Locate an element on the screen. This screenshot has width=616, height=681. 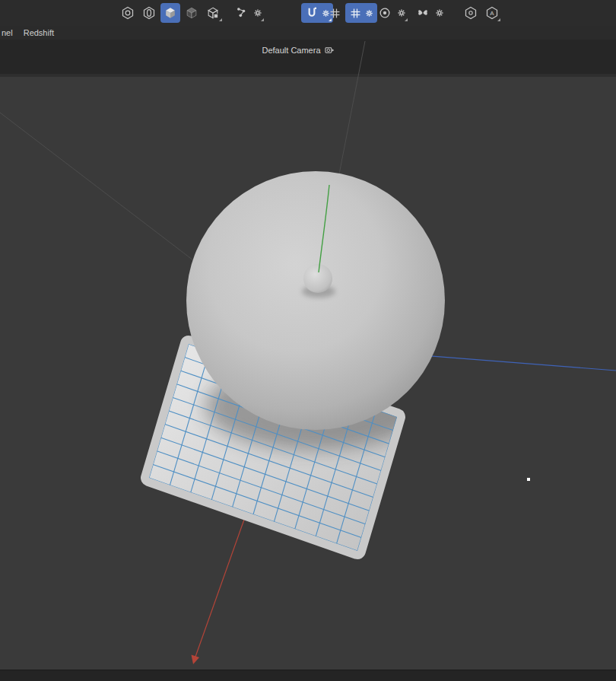
workplane-snap-button is located at coordinates (356, 14).